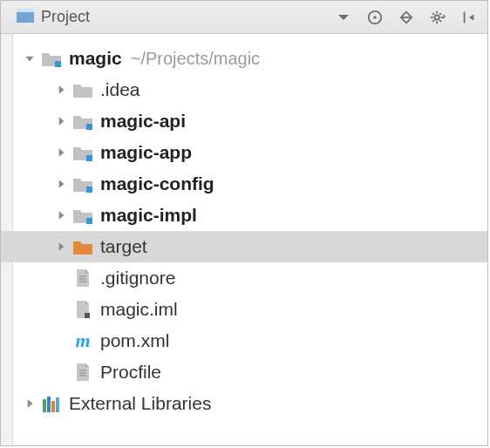 Image resolution: width=490 pixels, height=448 pixels. I want to click on node-label: magic-api, so click(143, 121).